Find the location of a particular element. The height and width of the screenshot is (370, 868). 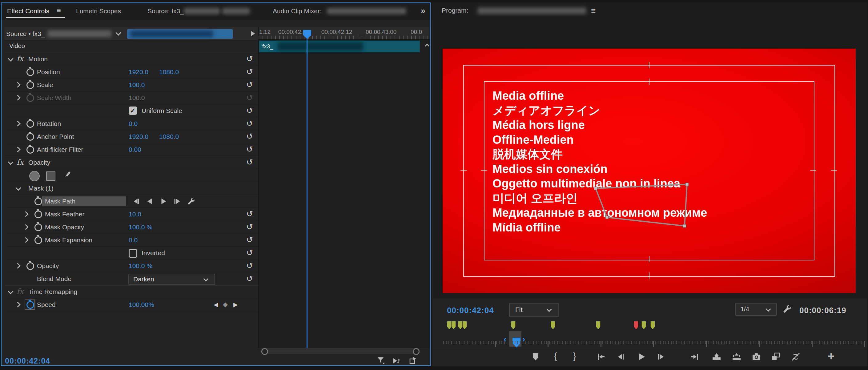

step-back-button is located at coordinates (621, 357).